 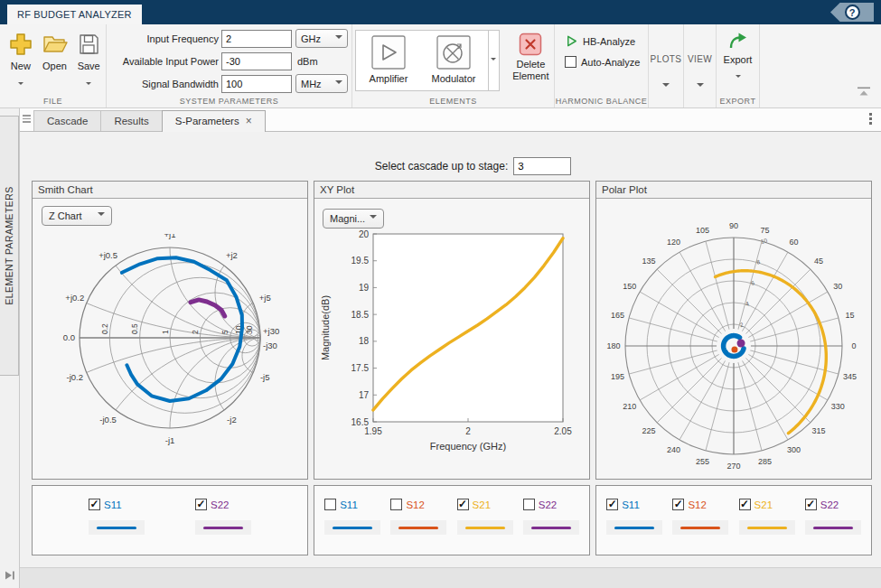 What do you see at coordinates (257, 39) in the screenshot?
I see `input-frequency-field` at bounding box center [257, 39].